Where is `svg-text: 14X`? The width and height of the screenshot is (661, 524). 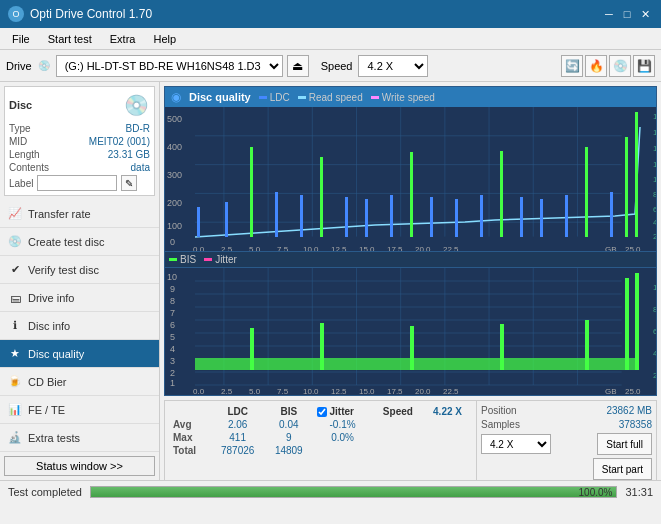 svg-text: 14X is located at coordinates (654, 148).